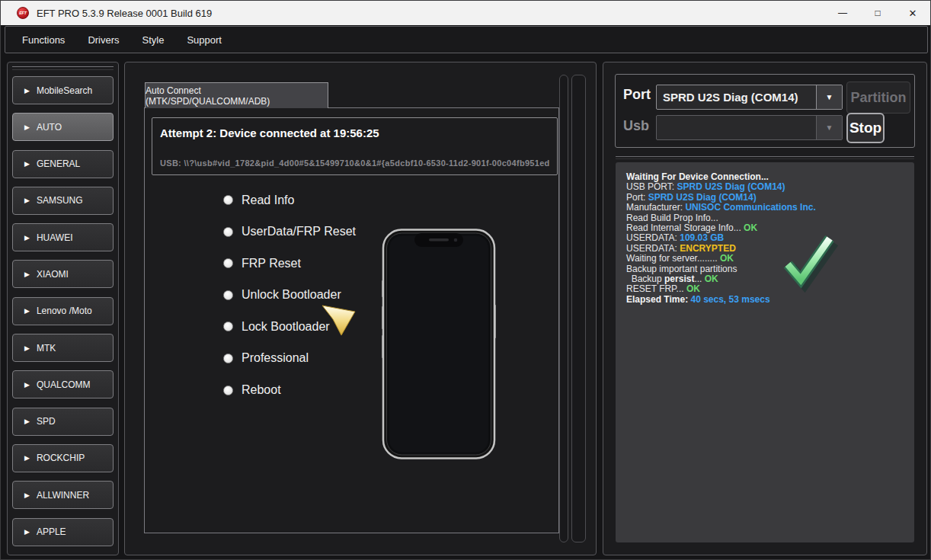 The width and height of the screenshot is (931, 560). Describe the element at coordinates (769, 187) in the screenshot. I see `log-line: USB PORT: SPRD U2S Diag (COM14)` at that location.